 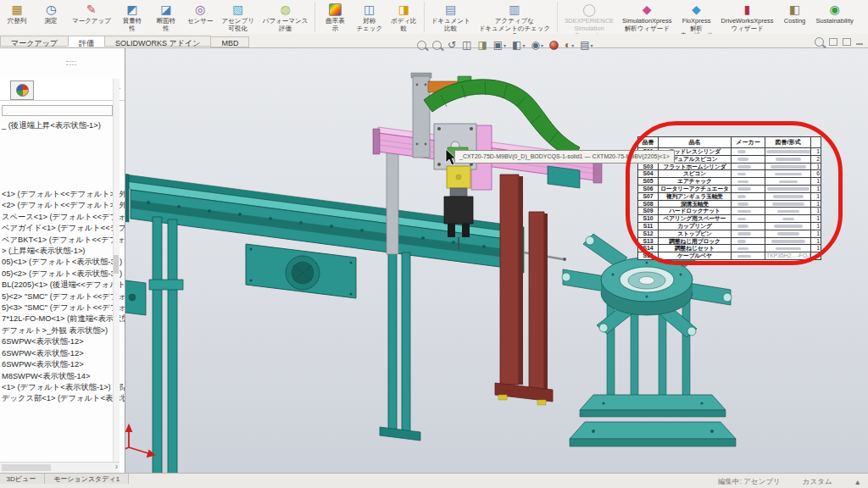 What do you see at coordinates (132, 17) in the screenshot?
I see `ribbon-mass-properties: ◩質量特 性` at bounding box center [132, 17].